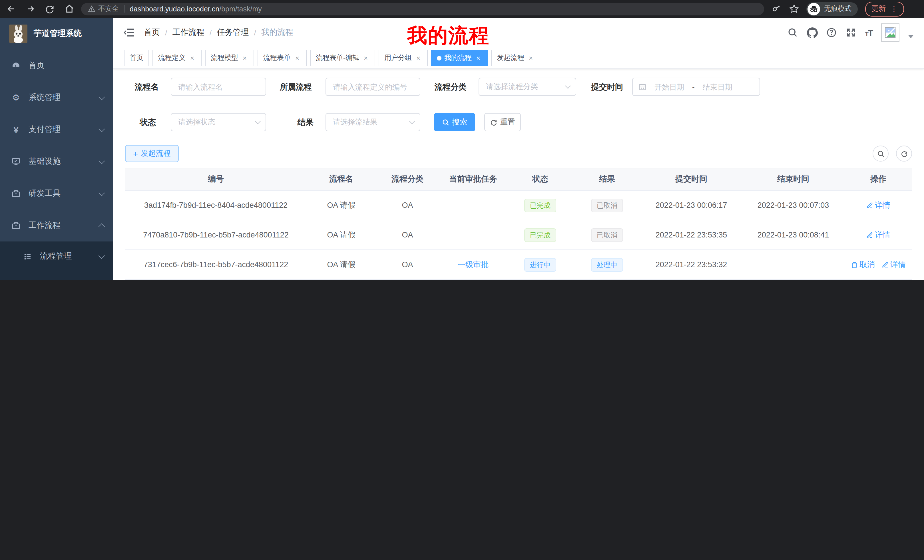  I want to click on status-select: 请选择状态, so click(218, 122).